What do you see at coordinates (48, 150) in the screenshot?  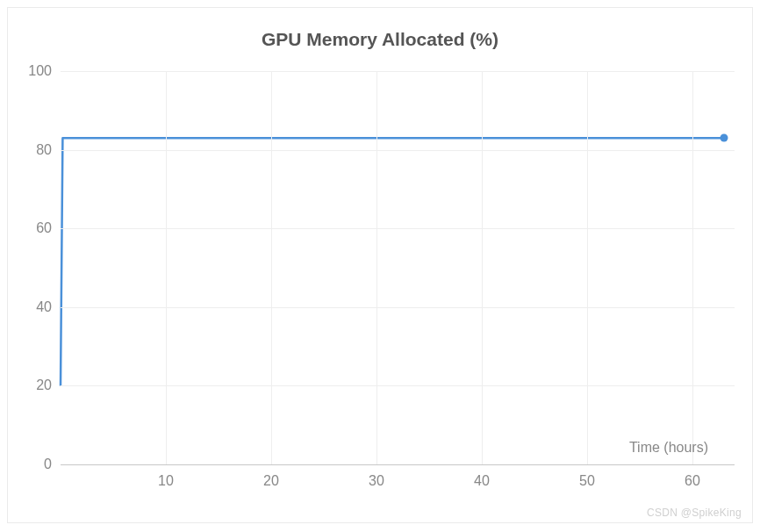 I see `y-tick-label: 80` at bounding box center [48, 150].